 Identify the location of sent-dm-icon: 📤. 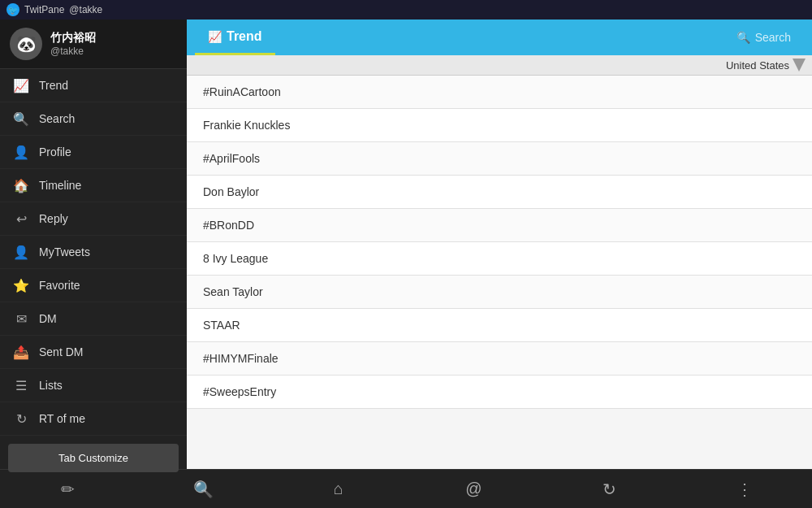
(21, 352).